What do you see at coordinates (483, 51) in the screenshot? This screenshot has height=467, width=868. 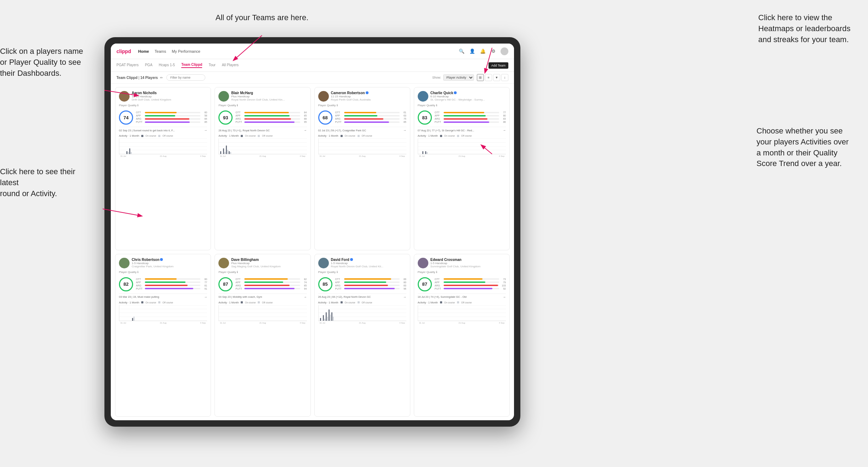 I see `bell-icon: 🔔` at bounding box center [483, 51].